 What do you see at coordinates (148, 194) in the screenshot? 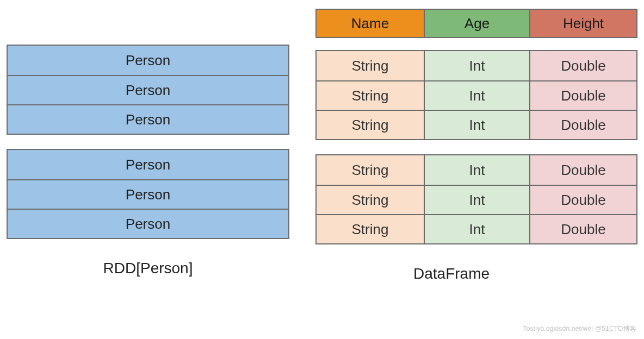
I see `rdd-block-2: Person Person Person` at bounding box center [148, 194].